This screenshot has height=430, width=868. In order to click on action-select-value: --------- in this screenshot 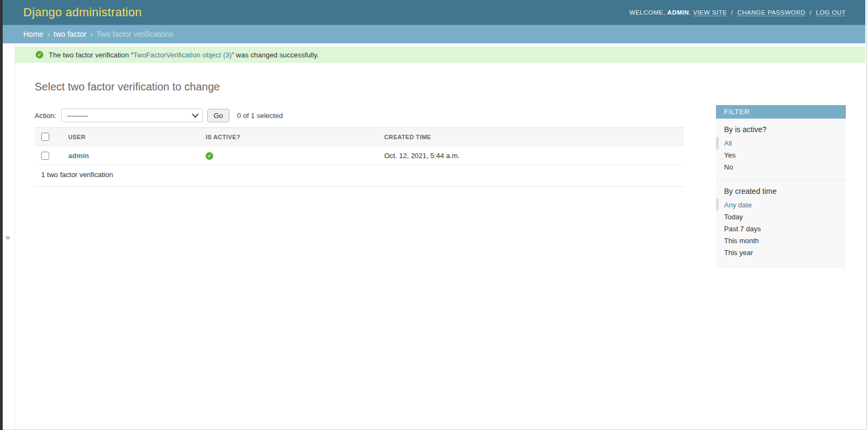, I will do `click(78, 116)`.